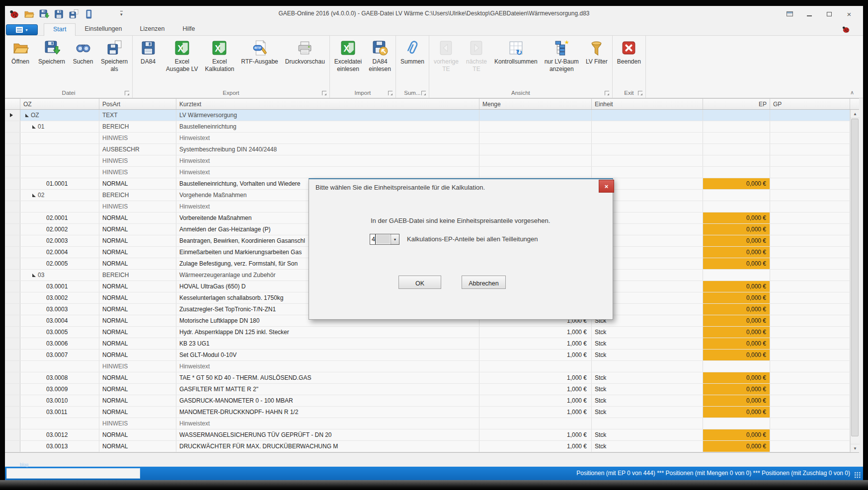 Image resolution: width=868 pixels, height=490 pixels. Describe the element at coordinates (60, 298) in the screenshot. I see `cell-oz: 03.0002` at that location.